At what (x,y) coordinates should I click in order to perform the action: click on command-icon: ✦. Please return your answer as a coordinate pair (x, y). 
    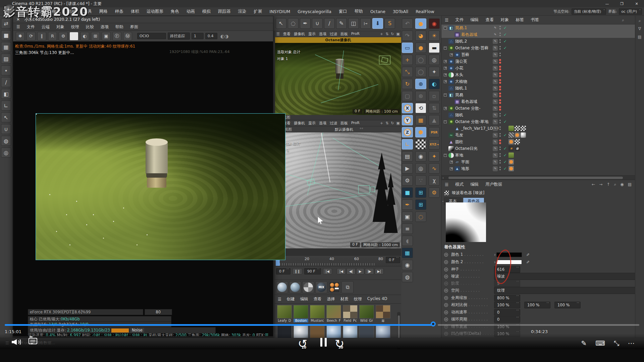
    Looking at the image, I should click on (434, 72).